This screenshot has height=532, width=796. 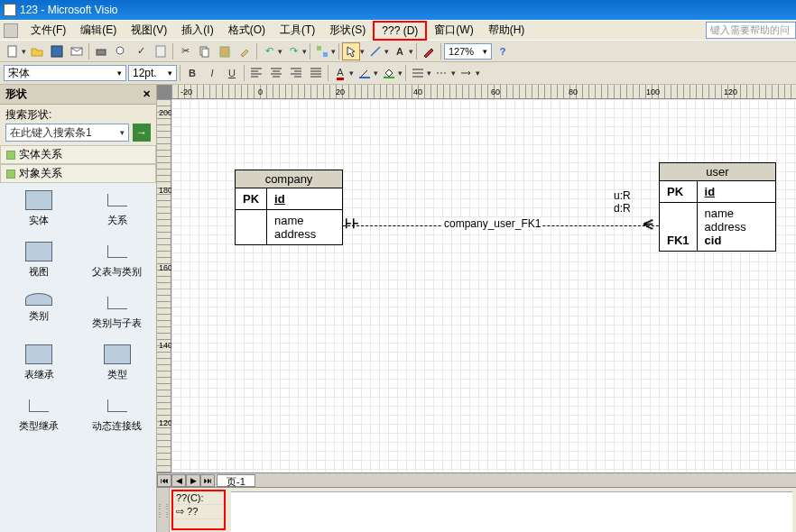 I want to click on standard-toolbar: ▾ ✓ ✂ ↶▾ ↷▾ ▾ ▾ ▾ A▾ 127%▾ ?, so click(x=398, y=50).